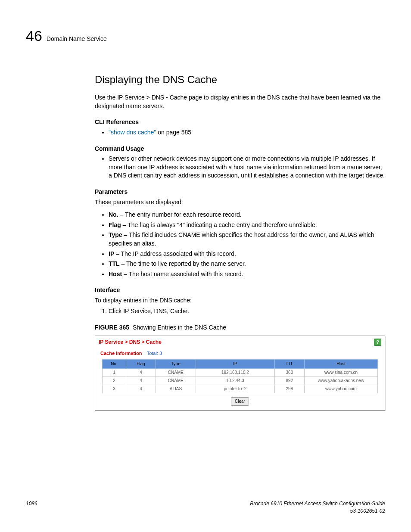  Describe the element at coordinates (247, 215) in the screenshot. I see `param-no: No. – The entry number for each resource…` at that location.